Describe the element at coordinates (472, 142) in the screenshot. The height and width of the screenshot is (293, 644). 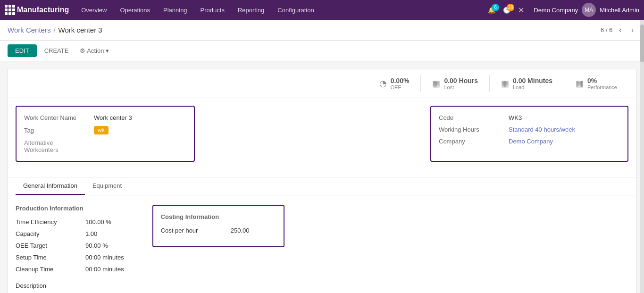
I see `company-label: Company` at that location.